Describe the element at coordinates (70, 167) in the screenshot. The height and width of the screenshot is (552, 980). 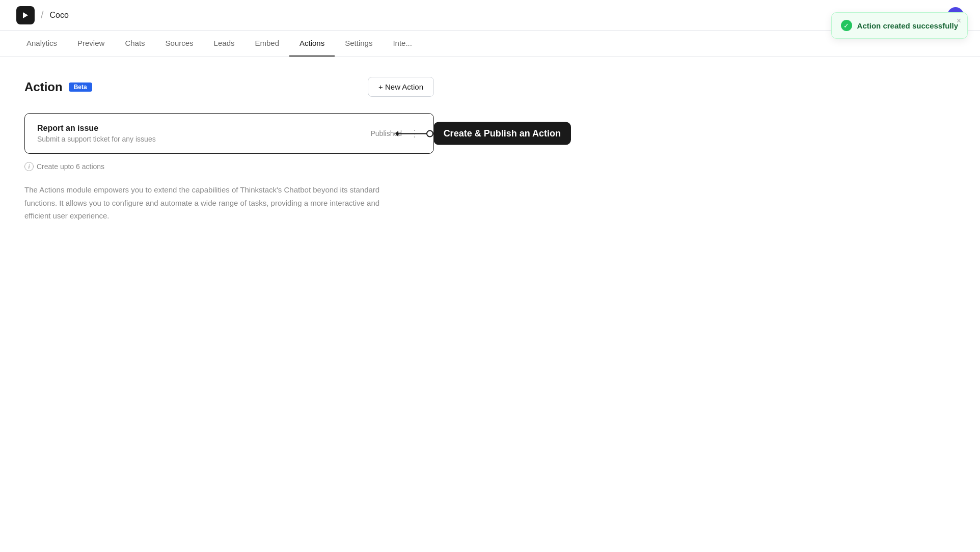
I see `create-limit-text: Create upto 6 actions` at that location.